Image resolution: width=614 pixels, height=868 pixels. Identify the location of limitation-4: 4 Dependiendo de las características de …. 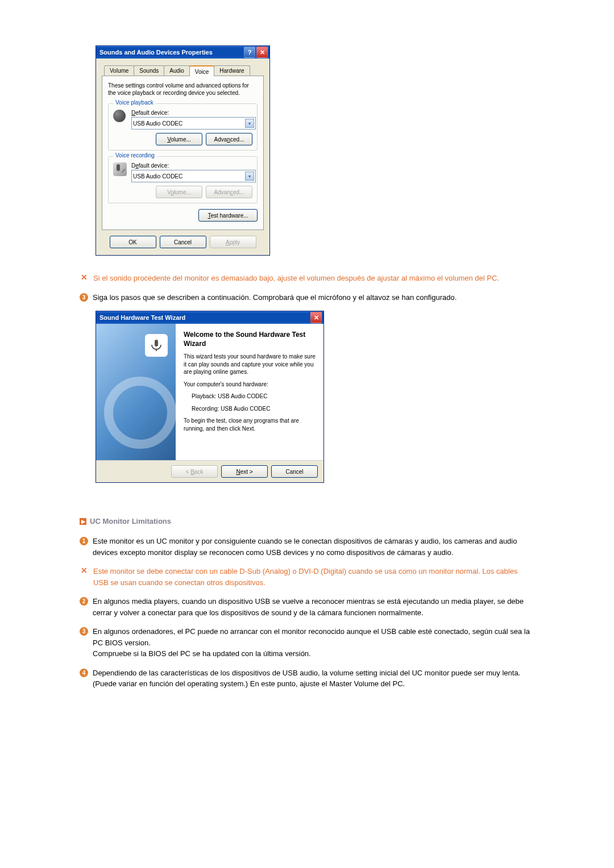
(307, 678).